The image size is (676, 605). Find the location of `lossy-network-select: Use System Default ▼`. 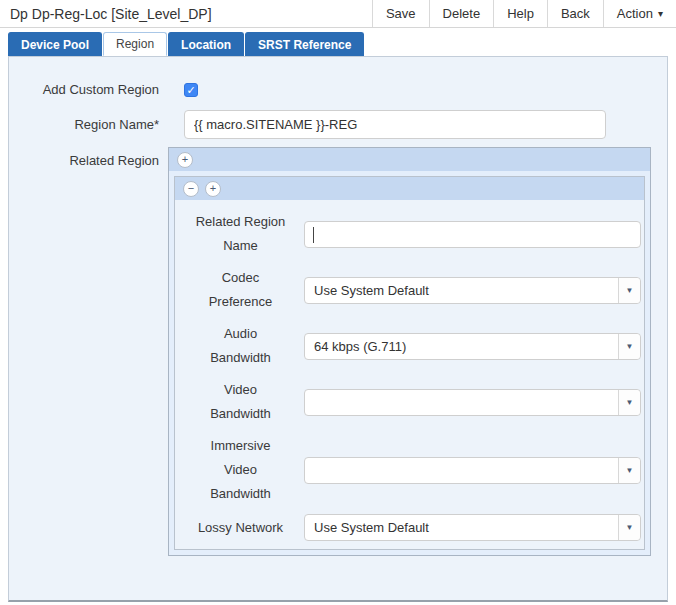

lossy-network-select: Use System Default ▼ is located at coordinates (472, 528).